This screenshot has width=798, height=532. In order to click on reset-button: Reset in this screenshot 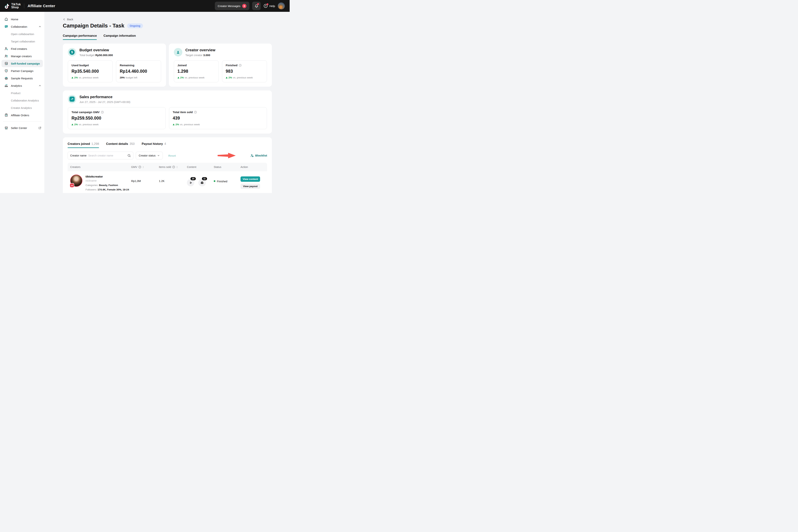, I will do `click(172, 155)`.